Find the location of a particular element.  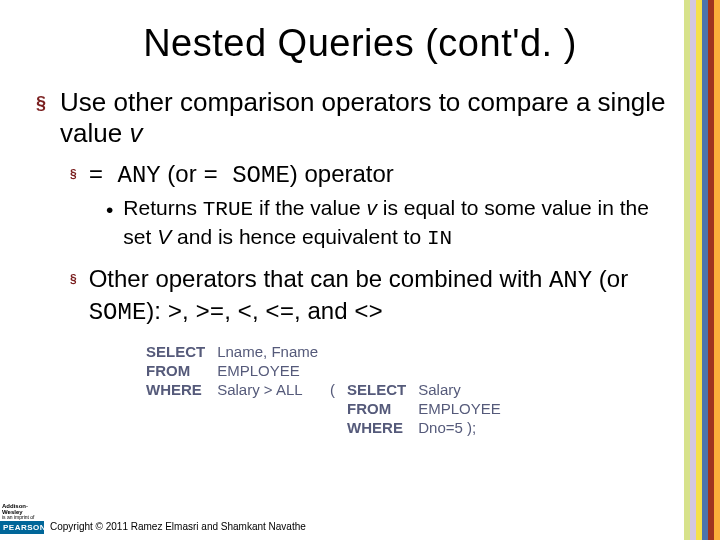

text: if the value is located at coordinates (310, 208).